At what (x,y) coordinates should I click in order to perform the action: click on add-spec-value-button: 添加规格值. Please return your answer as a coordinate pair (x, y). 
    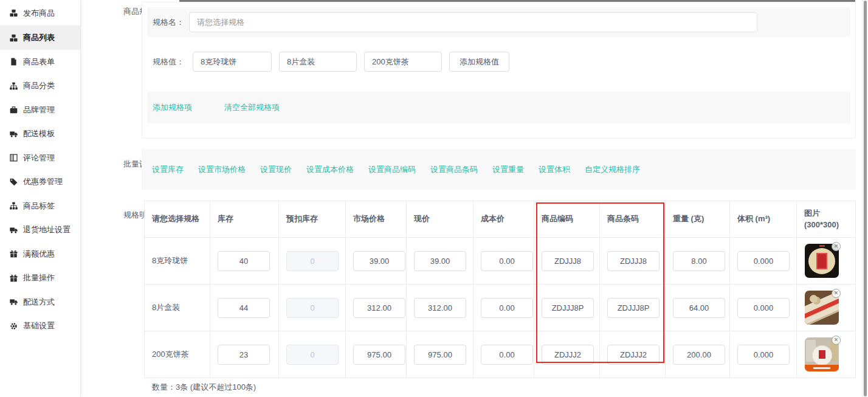
    Looking at the image, I should click on (479, 62).